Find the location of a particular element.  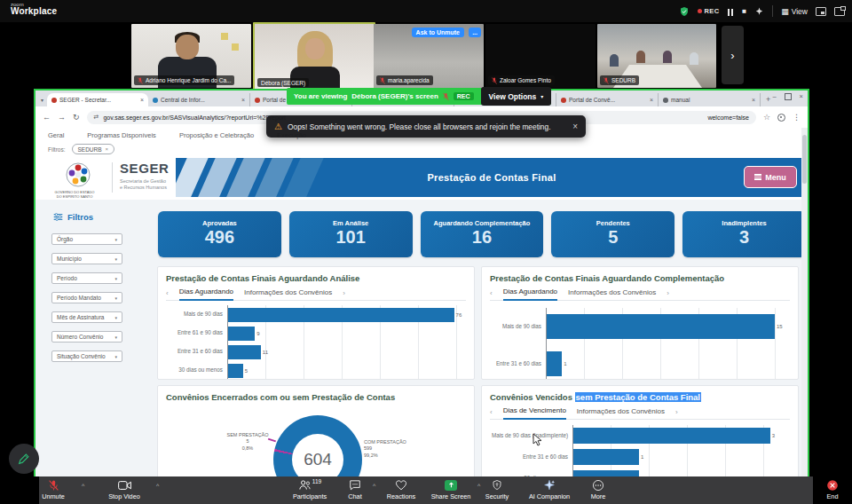

ai-companion-button: AI Companion is located at coordinates (549, 490).